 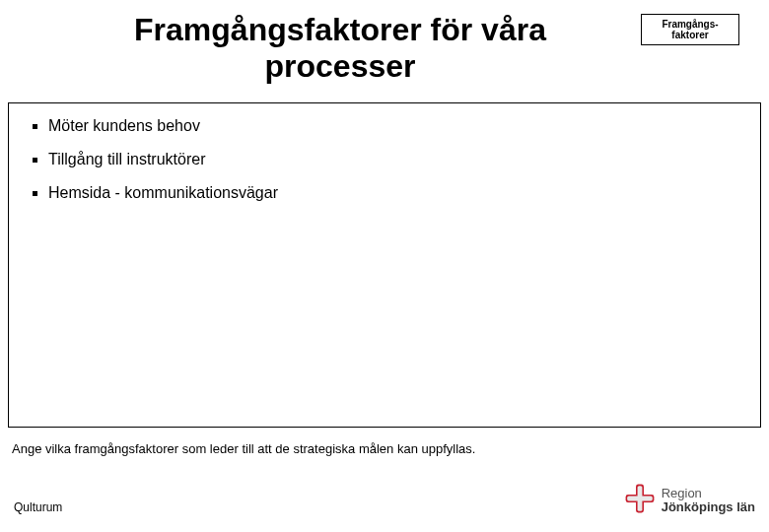 I want to click on corner-label-box: Framgångs-faktorer, so click(x=690, y=30).